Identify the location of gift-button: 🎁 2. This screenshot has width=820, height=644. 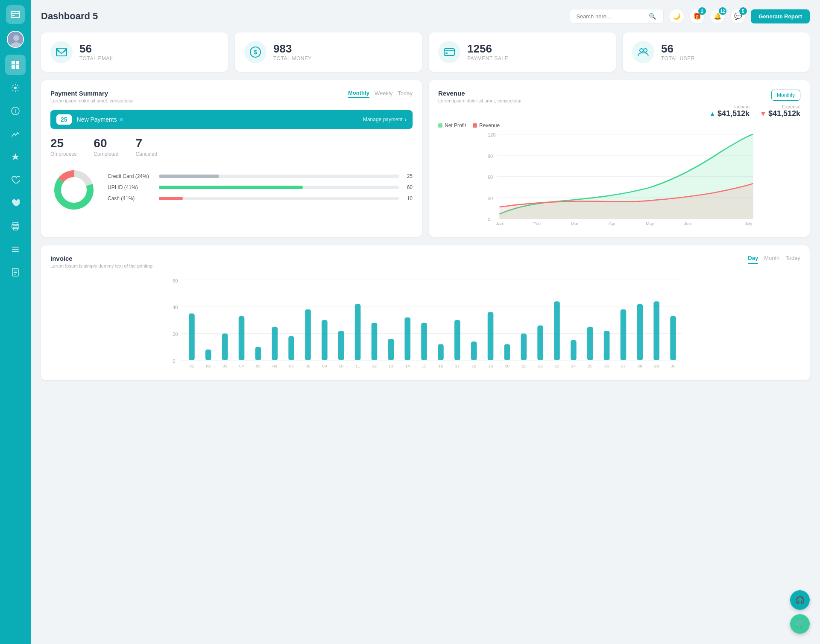
(697, 16).